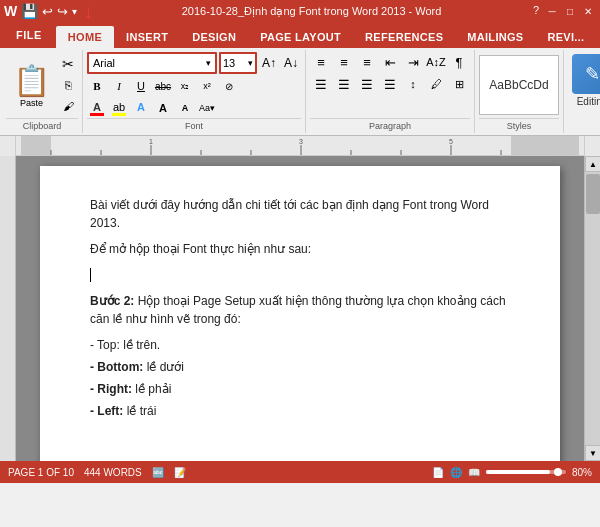 The width and height of the screenshot is (600, 527). I want to click on help-icon: ?, so click(536, 11).